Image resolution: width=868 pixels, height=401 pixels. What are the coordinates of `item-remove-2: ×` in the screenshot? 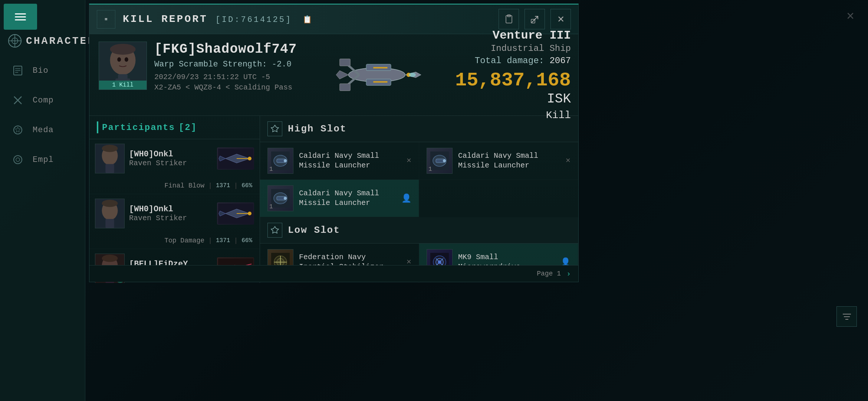 It's located at (568, 161).